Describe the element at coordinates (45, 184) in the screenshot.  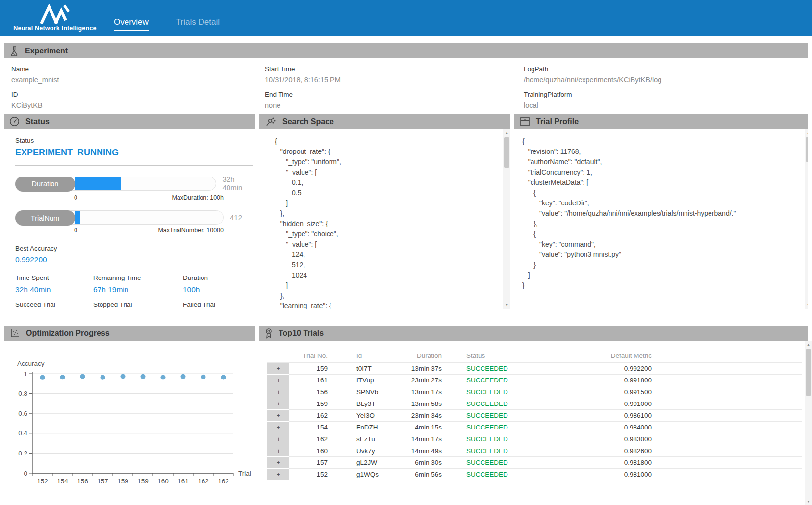
I see `progress-pill-label: Duration` at that location.